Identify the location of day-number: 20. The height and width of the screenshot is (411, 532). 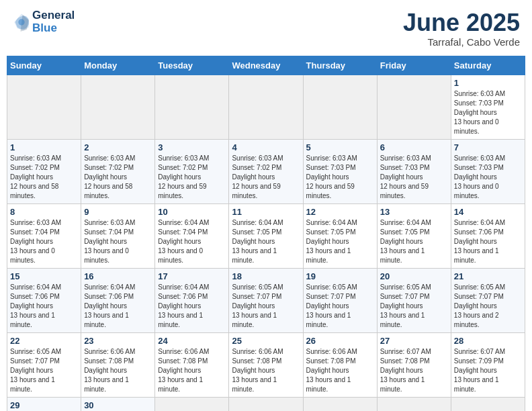
(414, 277).